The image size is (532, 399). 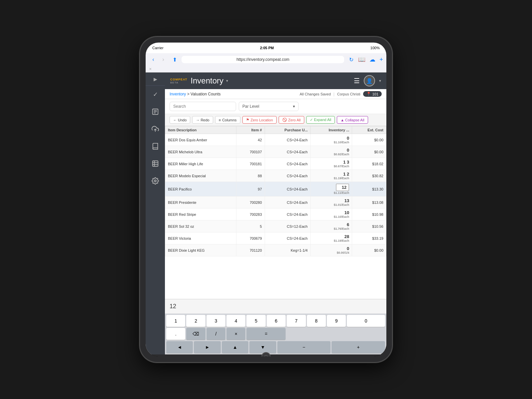 What do you see at coordinates (380, 81) in the screenshot?
I see `user-dropdown-icon: ▾` at bounding box center [380, 81].